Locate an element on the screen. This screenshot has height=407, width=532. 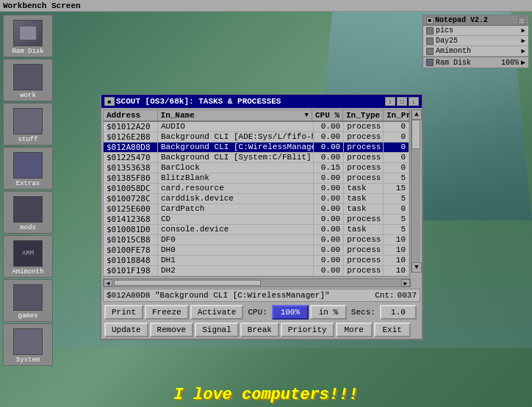
notepad-item-pics: pics ▶ is located at coordinates (476, 31).